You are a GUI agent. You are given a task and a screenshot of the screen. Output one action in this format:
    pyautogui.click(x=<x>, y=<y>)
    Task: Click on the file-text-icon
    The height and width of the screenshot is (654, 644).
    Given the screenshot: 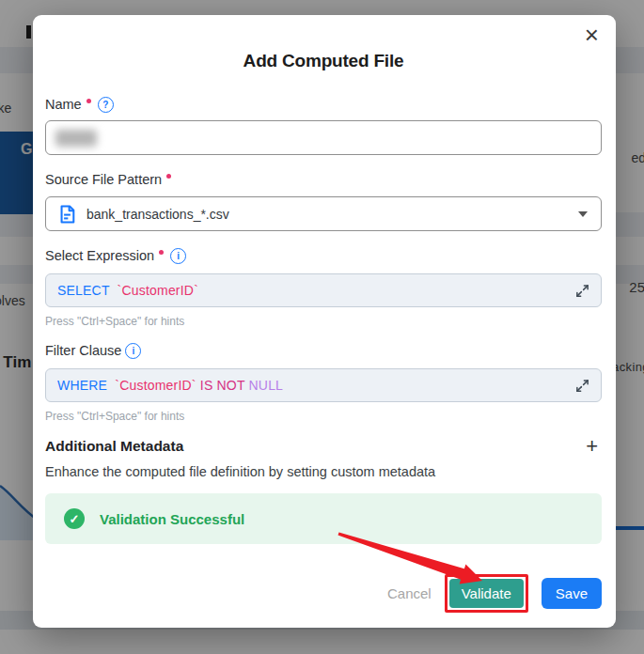 What is the action you would take?
    pyautogui.click(x=68, y=214)
    